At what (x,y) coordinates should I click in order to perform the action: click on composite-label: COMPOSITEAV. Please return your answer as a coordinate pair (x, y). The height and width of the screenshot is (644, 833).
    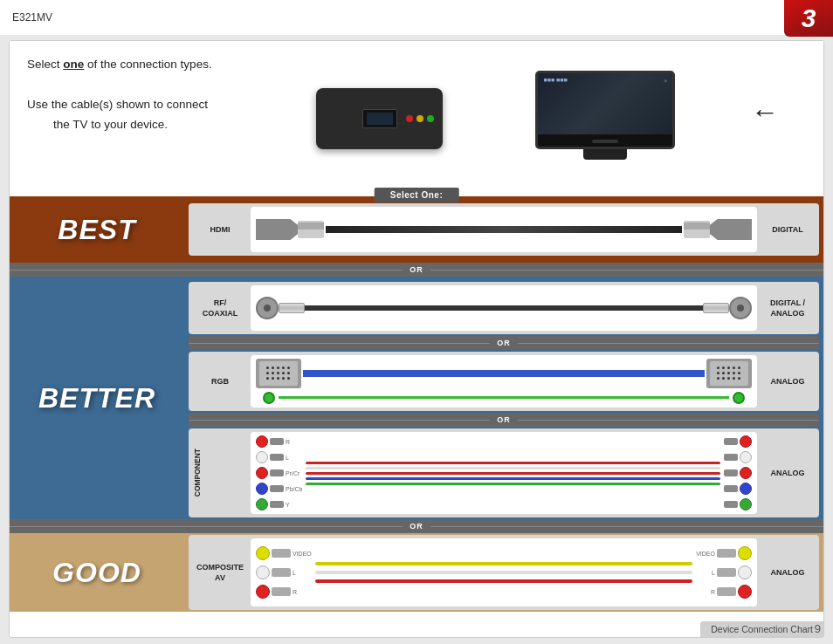
    Looking at the image, I should click on (220, 572).